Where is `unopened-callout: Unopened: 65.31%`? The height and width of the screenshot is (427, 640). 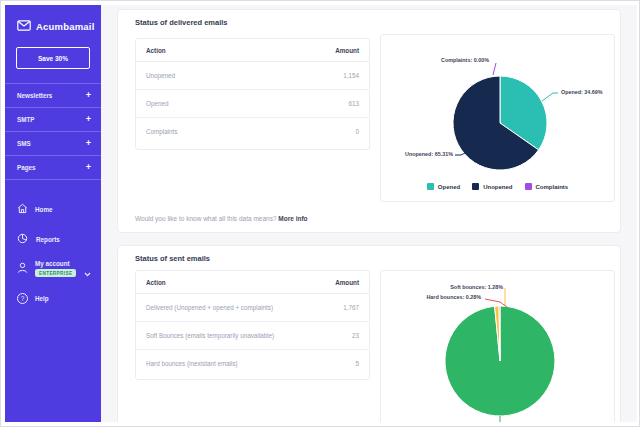
unopened-callout: Unopened: 65.31% is located at coordinates (418, 154).